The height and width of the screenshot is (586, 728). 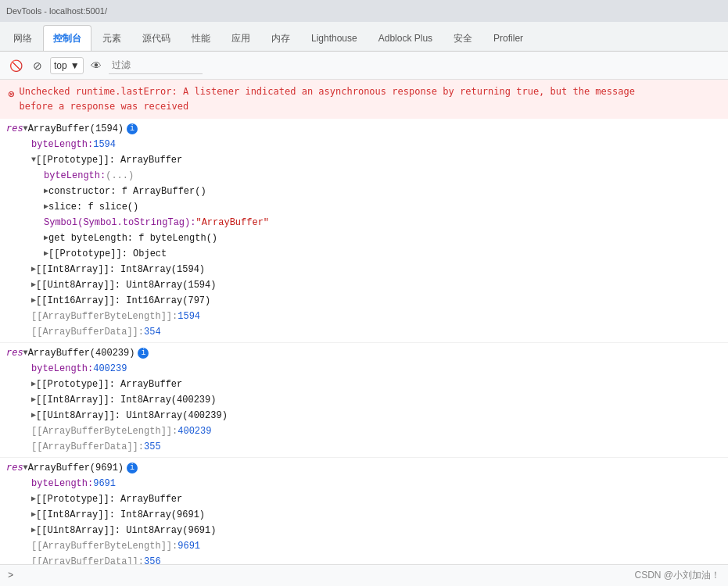 I want to click on prop-line: [[ArrayBufferByteLength]]: 1594, so click(x=364, y=316).